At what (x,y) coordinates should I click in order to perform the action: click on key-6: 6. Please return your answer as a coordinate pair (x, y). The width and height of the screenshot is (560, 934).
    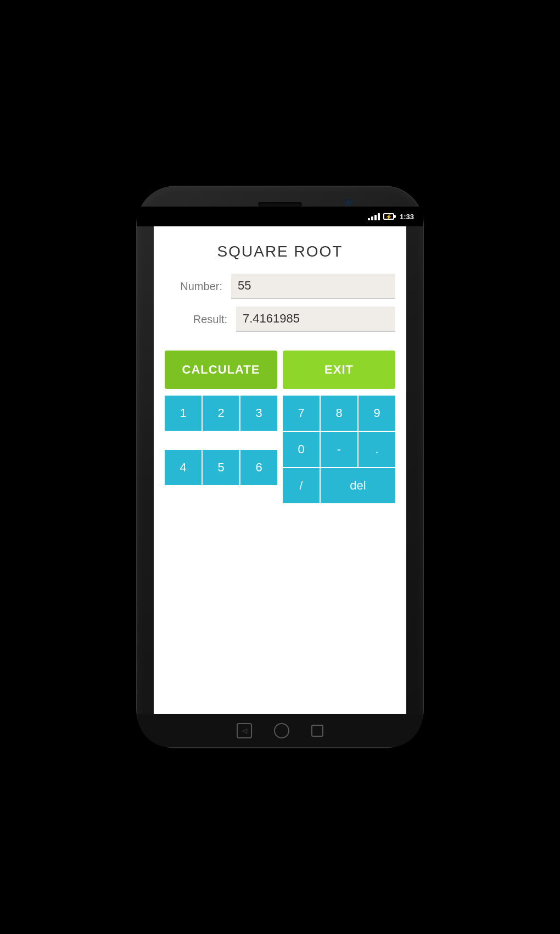
    Looking at the image, I should click on (259, 468).